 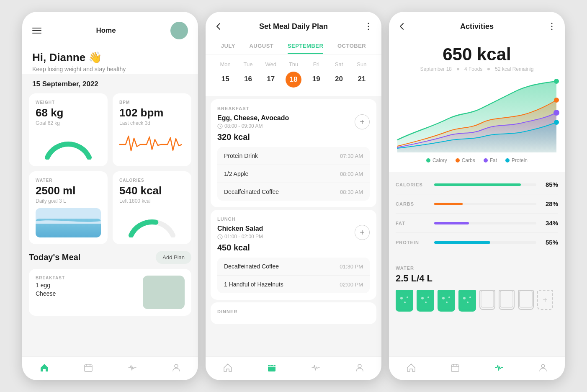 What do you see at coordinates (368, 26) in the screenshot?
I see `more-icon` at bounding box center [368, 26].